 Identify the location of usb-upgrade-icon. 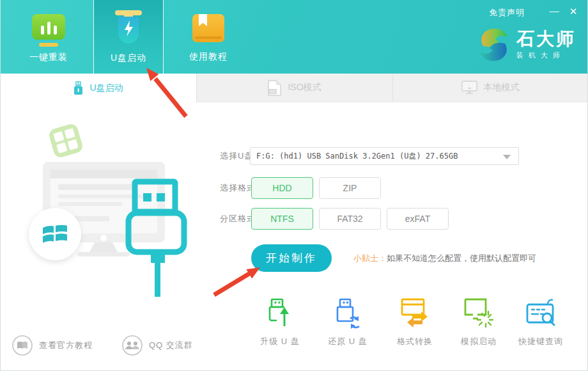
(280, 313).